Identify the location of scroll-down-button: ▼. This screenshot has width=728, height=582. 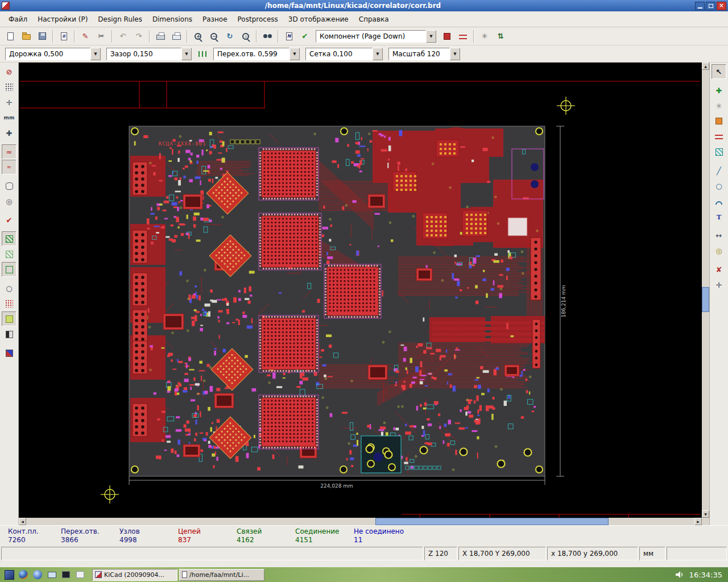
(705, 514).